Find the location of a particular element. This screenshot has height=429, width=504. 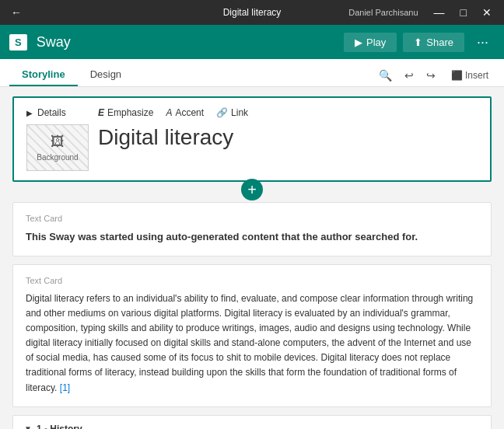

title-heading: Digital literacy is located at coordinates (288, 138).